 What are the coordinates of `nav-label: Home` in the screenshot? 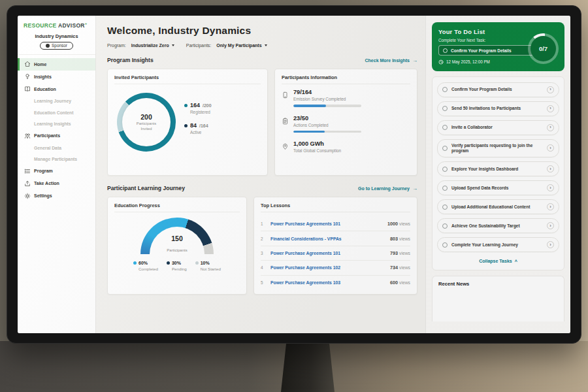 It's located at (41, 64).